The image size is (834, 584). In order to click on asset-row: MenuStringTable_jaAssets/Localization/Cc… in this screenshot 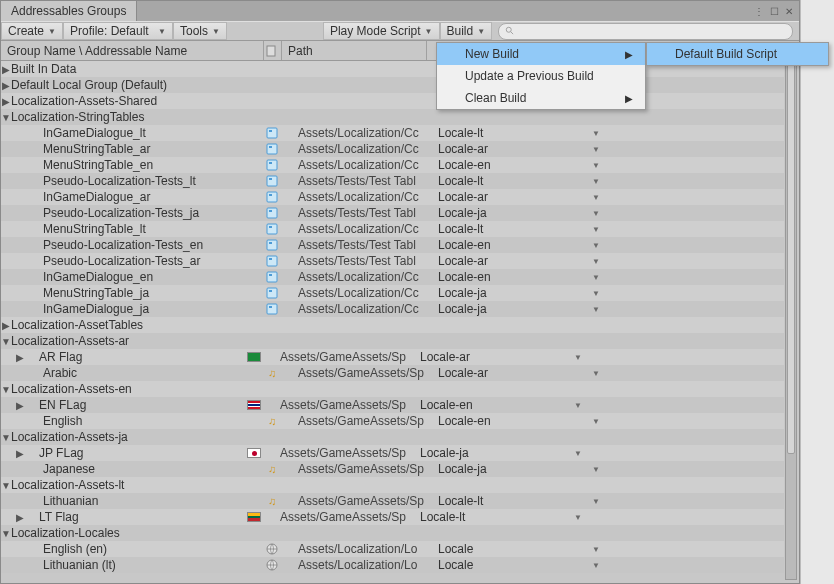, I will do `click(392, 293)`.